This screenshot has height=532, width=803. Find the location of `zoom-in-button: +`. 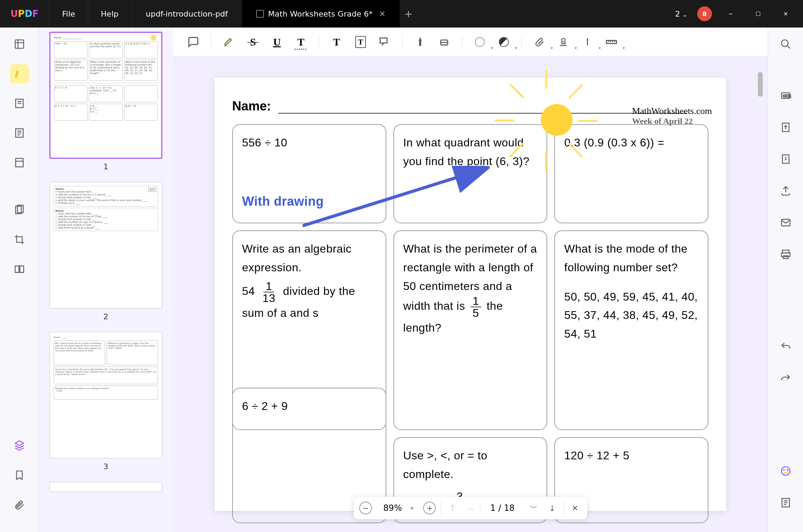

zoom-in-button: + is located at coordinates (430, 508).